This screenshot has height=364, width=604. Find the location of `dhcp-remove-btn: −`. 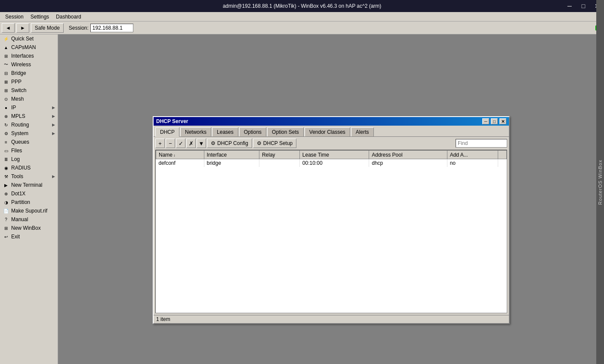

dhcp-remove-btn: − is located at coordinates (170, 143).